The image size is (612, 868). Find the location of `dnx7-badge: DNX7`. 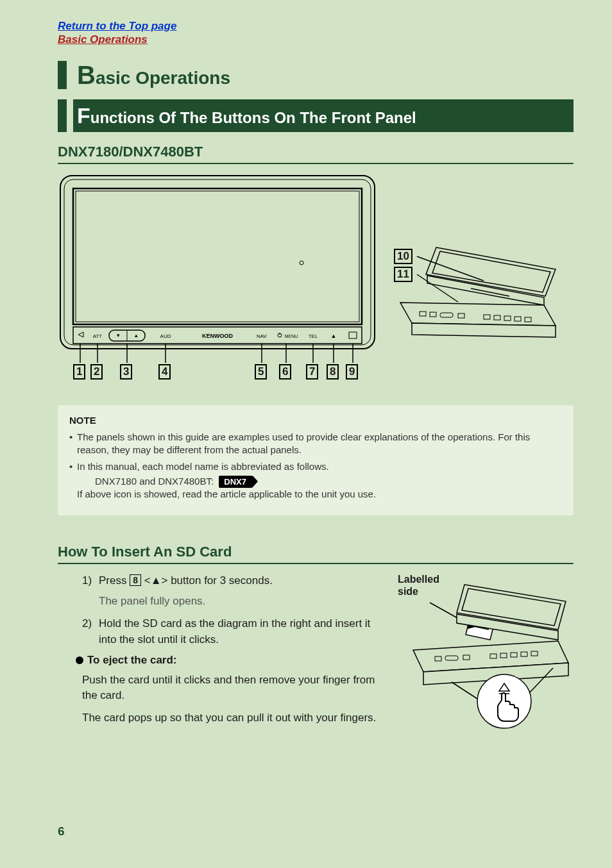

dnx7-badge: DNX7 is located at coordinates (236, 482).